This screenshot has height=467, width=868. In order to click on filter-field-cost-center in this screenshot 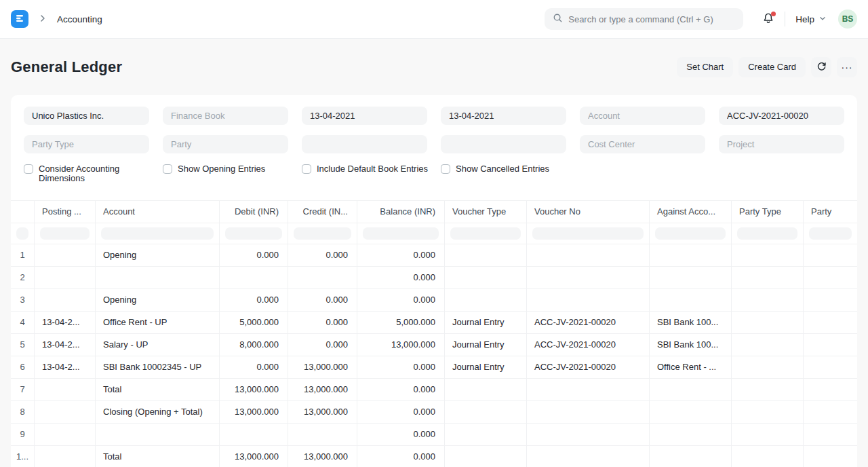, I will do `click(643, 144)`.